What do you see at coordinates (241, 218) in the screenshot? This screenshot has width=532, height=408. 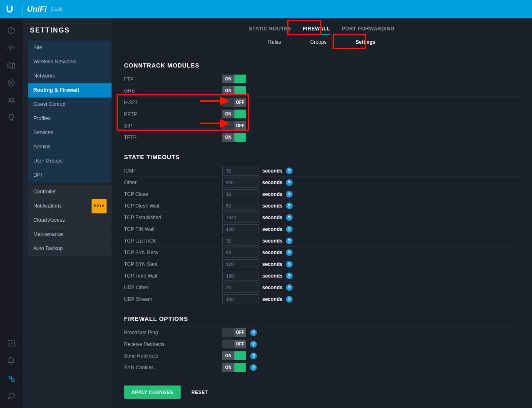 I see `timeout-input-tcp-established` at bounding box center [241, 218].